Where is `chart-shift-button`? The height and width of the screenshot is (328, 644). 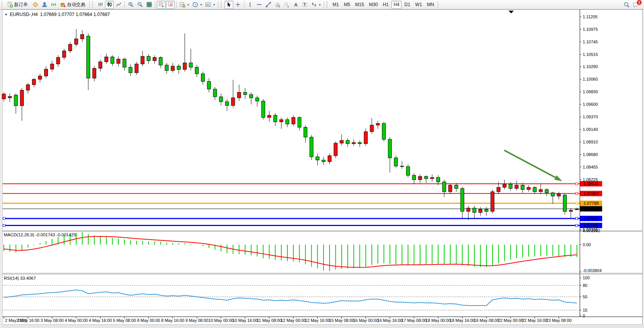 chart-shift-button is located at coordinates (171, 5).